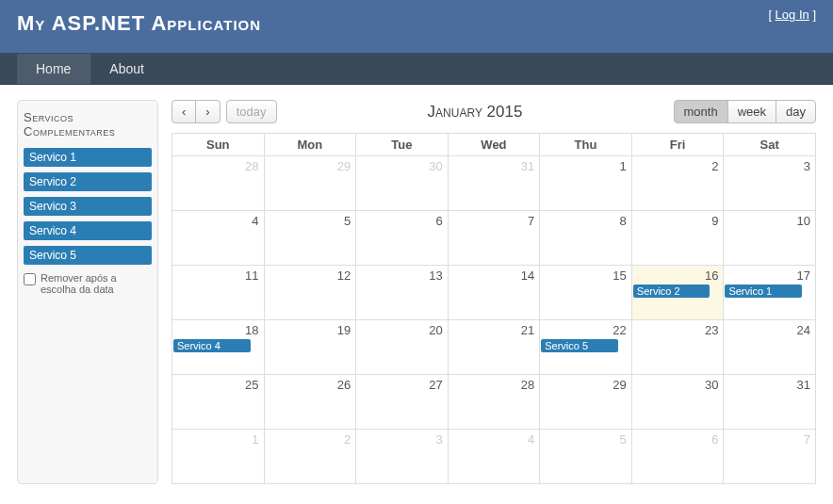 The height and width of the screenshot is (504, 833). Describe the element at coordinates (219, 348) in the screenshot. I see `calendar-cell: 18Servico 4` at that location.